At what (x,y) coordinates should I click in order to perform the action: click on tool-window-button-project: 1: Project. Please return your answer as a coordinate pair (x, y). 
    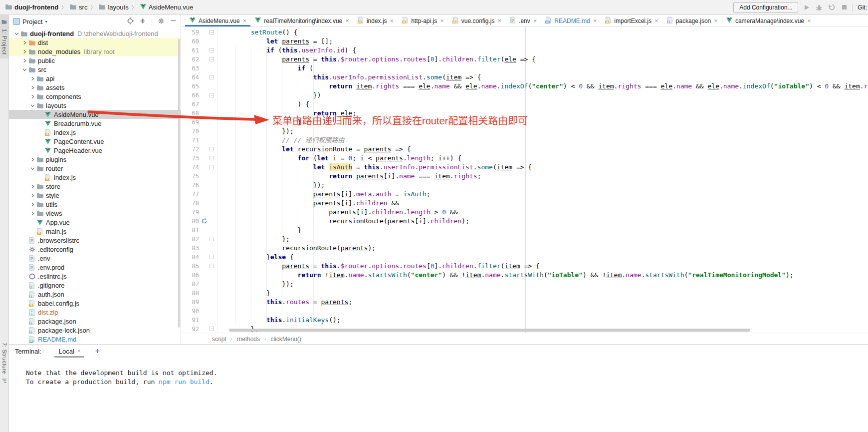
    Looking at the image, I should click on (4, 37).